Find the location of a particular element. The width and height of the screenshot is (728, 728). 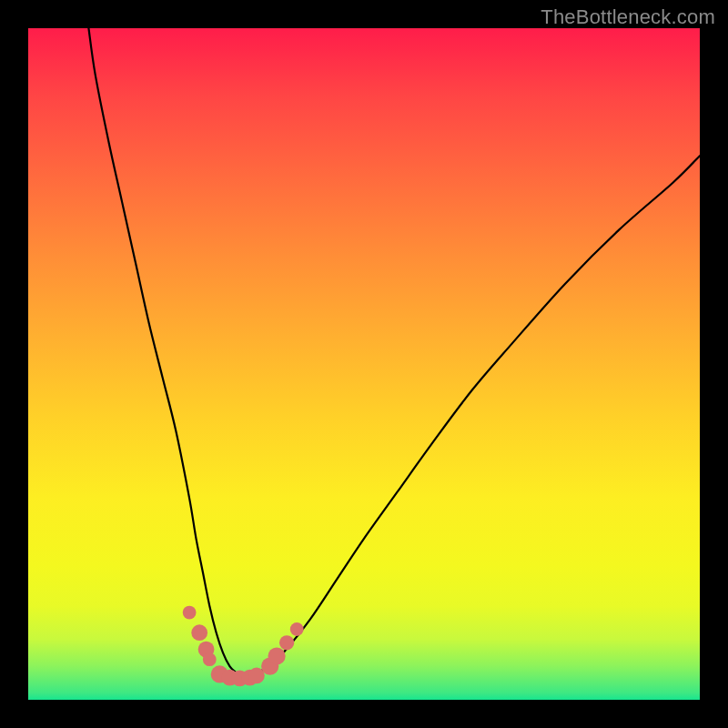

markers-group is located at coordinates (244, 646).